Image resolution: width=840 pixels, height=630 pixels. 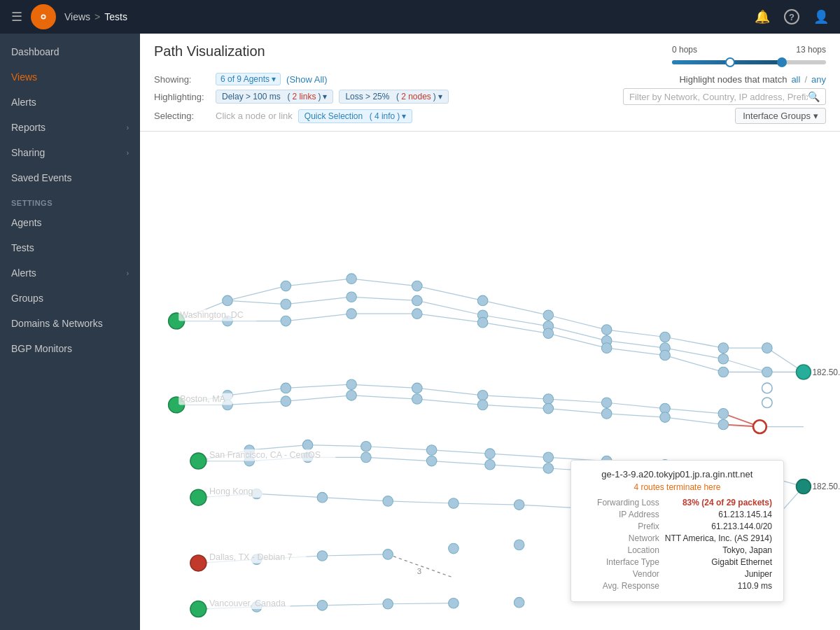 What do you see at coordinates (356, 116) in the screenshot?
I see `quick-selection-badge: Quick Selection (4 info) ▾` at bounding box center [356, 116].